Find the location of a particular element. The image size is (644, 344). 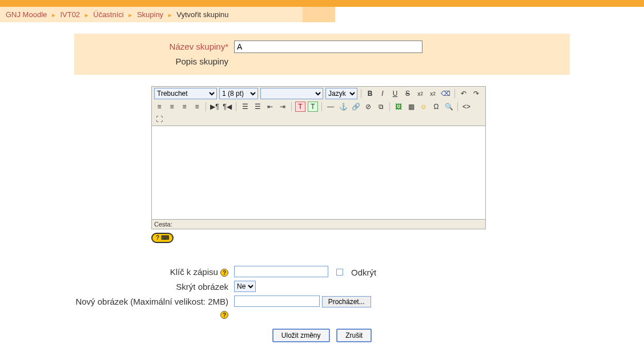

unordered-list-icon: ☰ is located at coordinates (257, 107).